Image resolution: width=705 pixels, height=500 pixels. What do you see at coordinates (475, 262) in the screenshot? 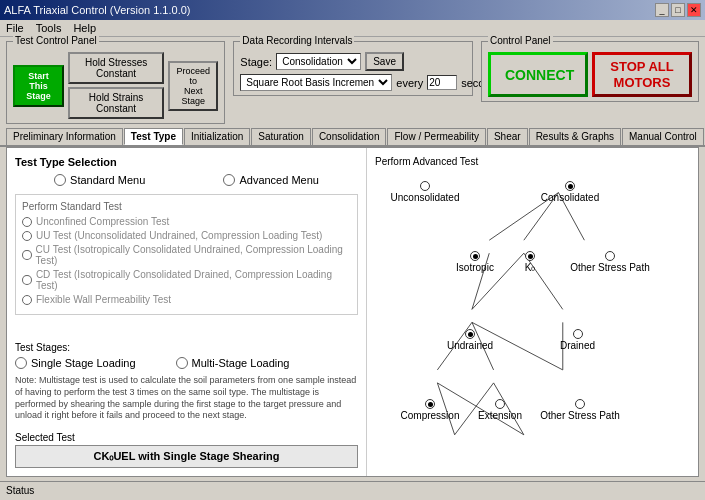
I see `node-isotropic: Isotropic` at bounding box center [475, 262].